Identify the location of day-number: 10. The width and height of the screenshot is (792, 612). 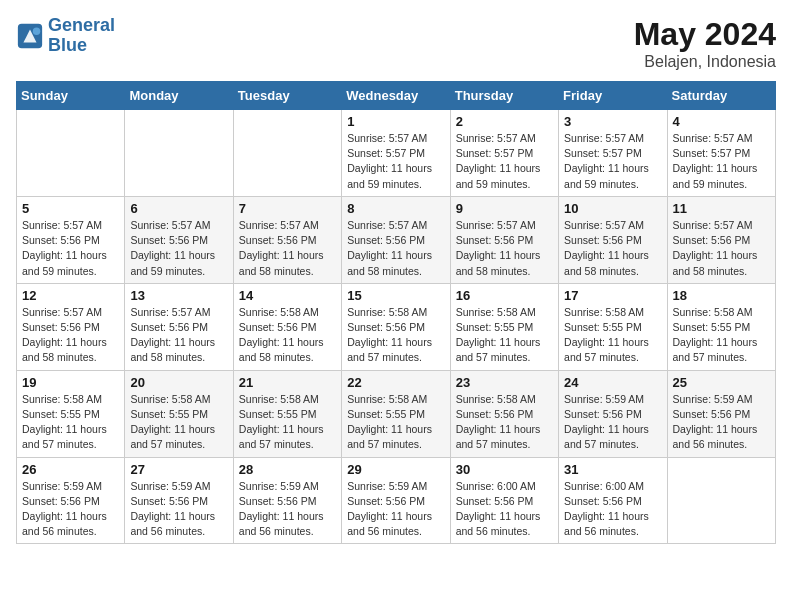
(612, 208).